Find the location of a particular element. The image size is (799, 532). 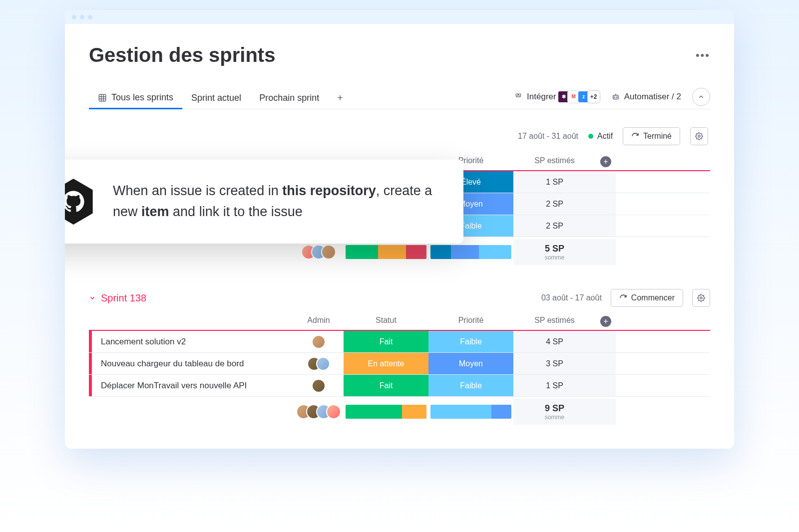

sp-summary: 5 SP somme is located at coordinates (554, 252).